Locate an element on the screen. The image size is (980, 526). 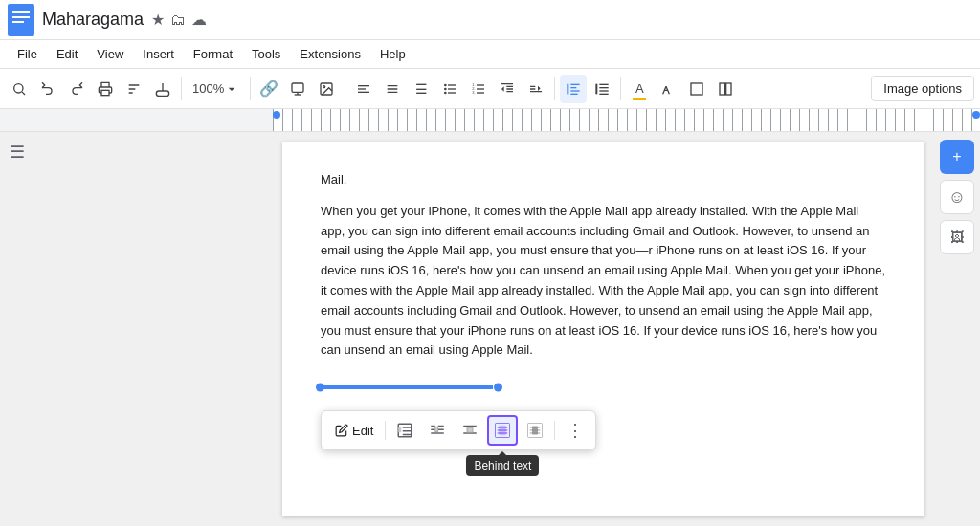
menu-extensions: Extensions is located at coordinates (330, 54).